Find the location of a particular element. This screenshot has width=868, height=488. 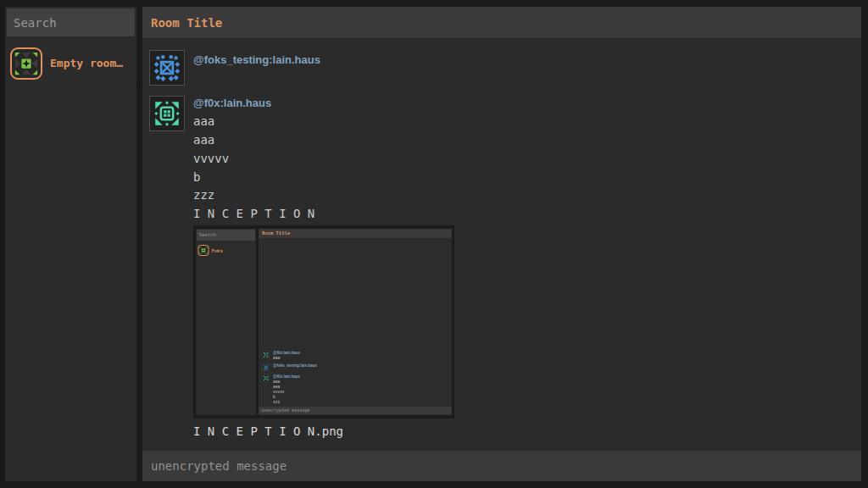

room-name: Empty room… is located at coordinates (86, 63).